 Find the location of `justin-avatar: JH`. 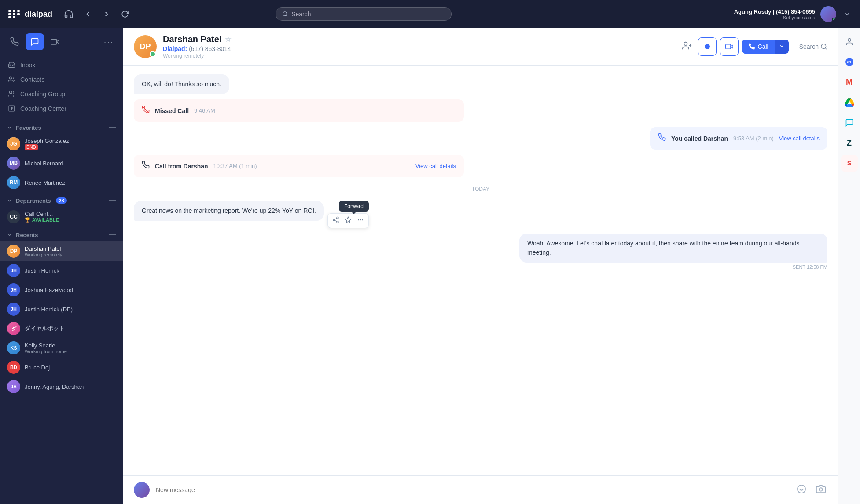

justin-avatar: JH is located at coordinates (14, 270).